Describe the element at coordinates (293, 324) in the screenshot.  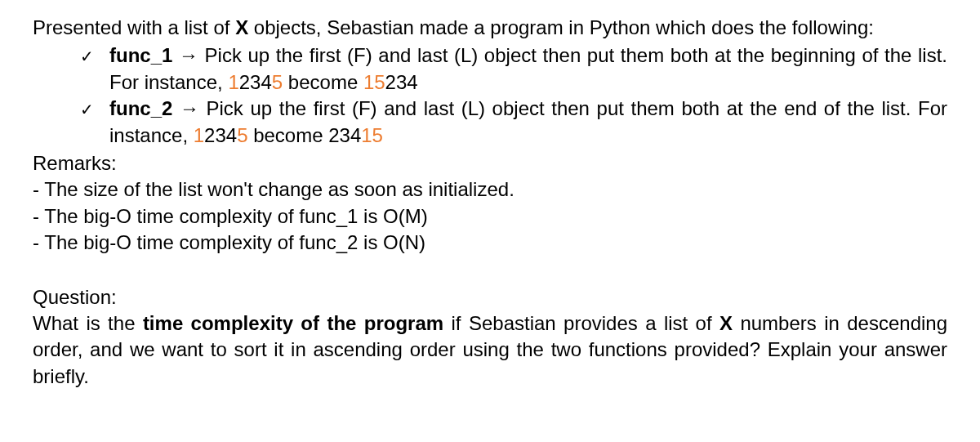
I see `question-bold: time complexity of the program` at that location.